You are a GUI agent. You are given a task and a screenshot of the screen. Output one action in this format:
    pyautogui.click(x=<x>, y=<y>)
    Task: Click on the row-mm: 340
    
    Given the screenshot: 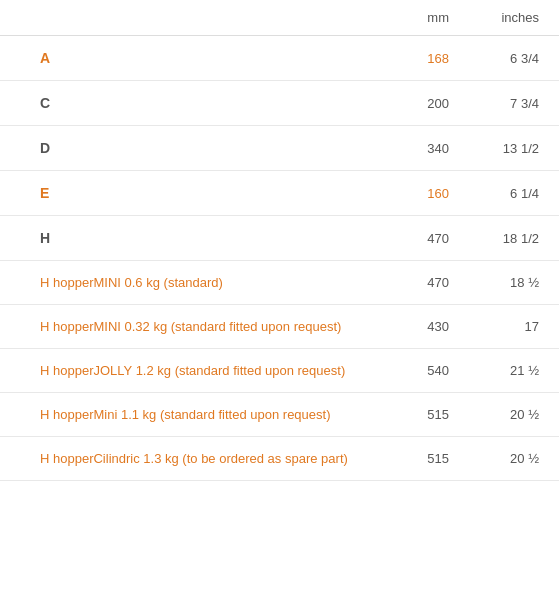 What is the action you would take?
    pyautogui.click(x=424, y=148)
    